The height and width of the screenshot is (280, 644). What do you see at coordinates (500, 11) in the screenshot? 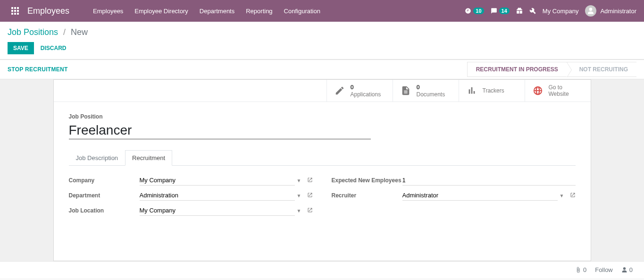
I see `messages-badge: 14` at bounding box center [500, 11].